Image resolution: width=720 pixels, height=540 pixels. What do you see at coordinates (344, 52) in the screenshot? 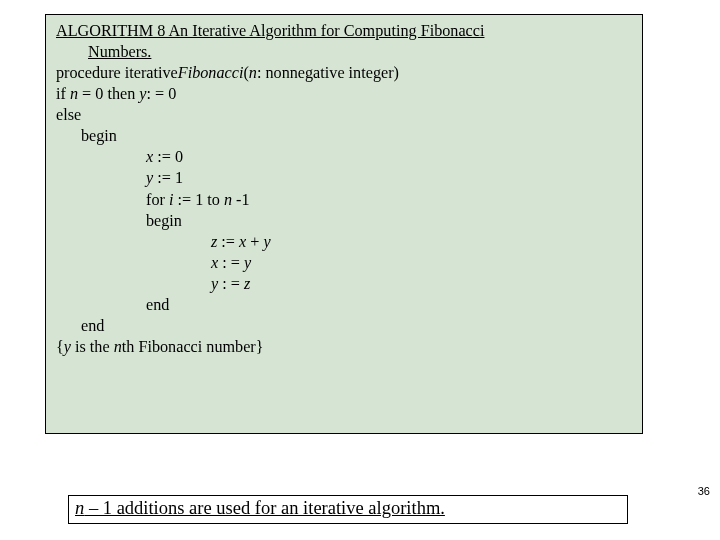
I see `algo-title-2: Numbers.` at bounding box center [344, 52].